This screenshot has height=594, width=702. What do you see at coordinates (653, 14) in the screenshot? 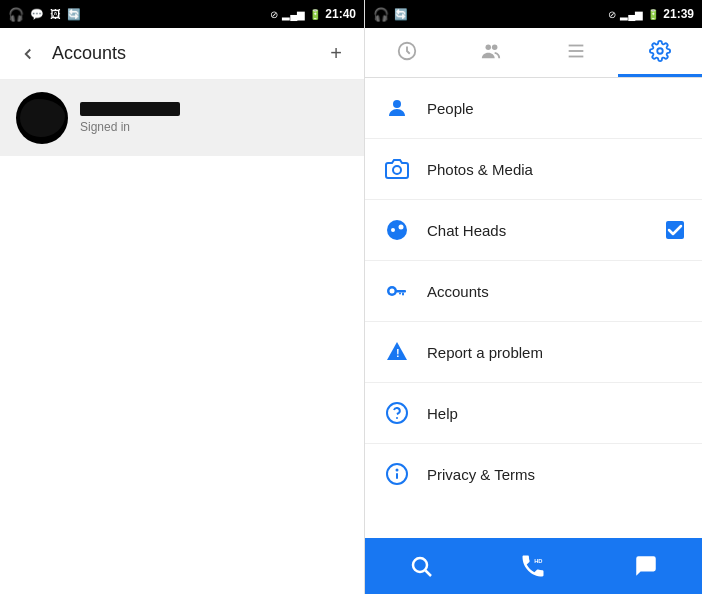
I see `battery-icon-right: 🔋` at bounding box center [653, 14].